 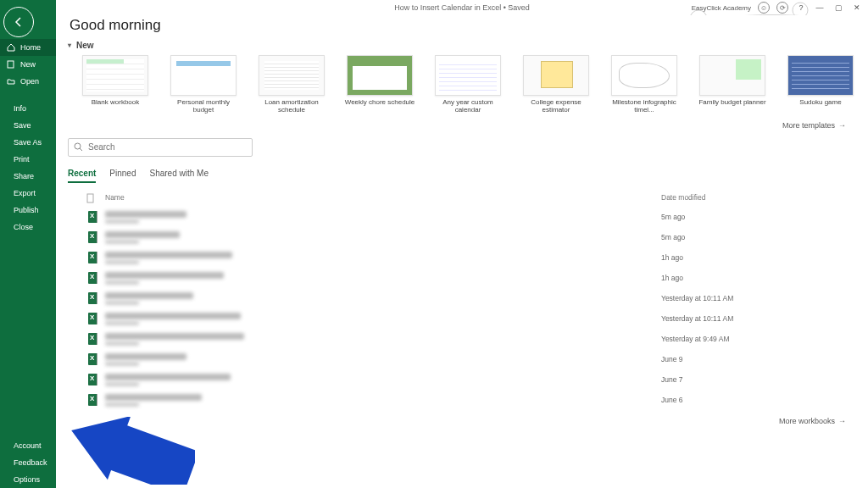 What do you see at coordinates (468, 85) in the screenshot?
I see `template-any-year-custom-calendar: Any year custom calendar` at bounding box center [468, 85].